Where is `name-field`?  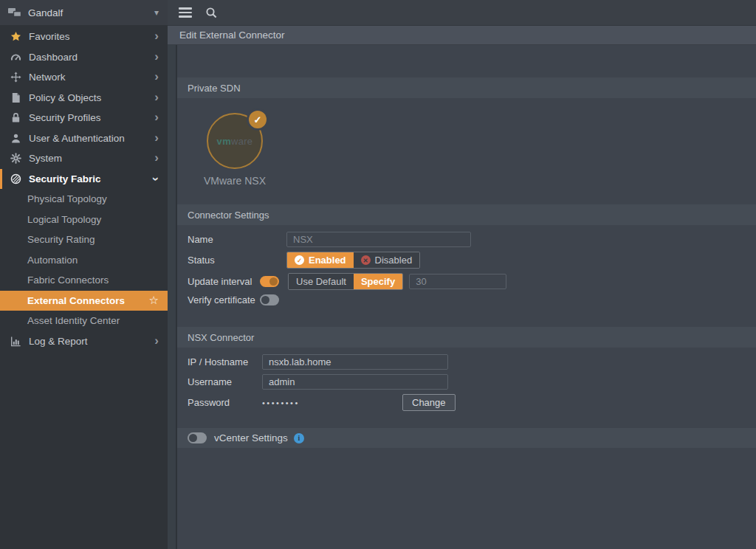 name-field is located at coordinates (379, 239).